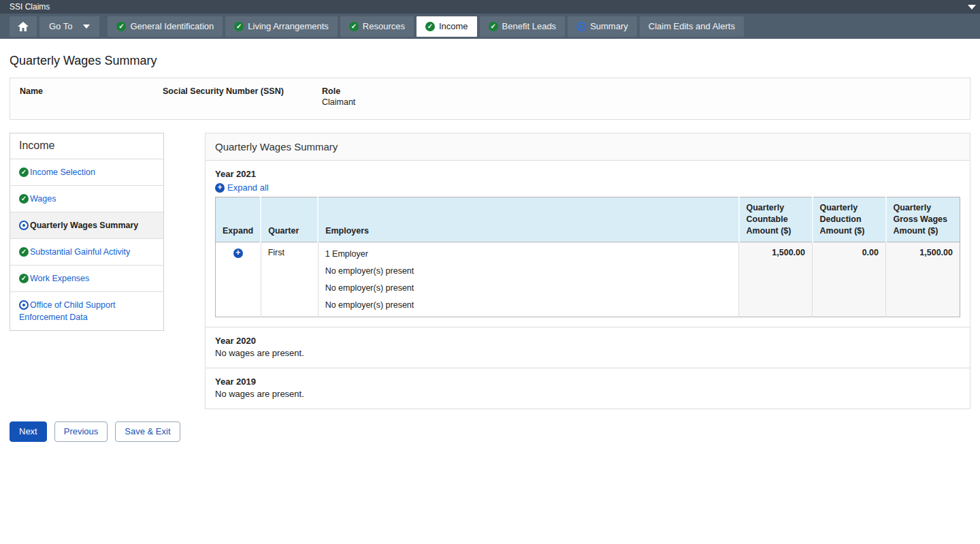  I want to click on person-field-label: Name, so click(91, 91).